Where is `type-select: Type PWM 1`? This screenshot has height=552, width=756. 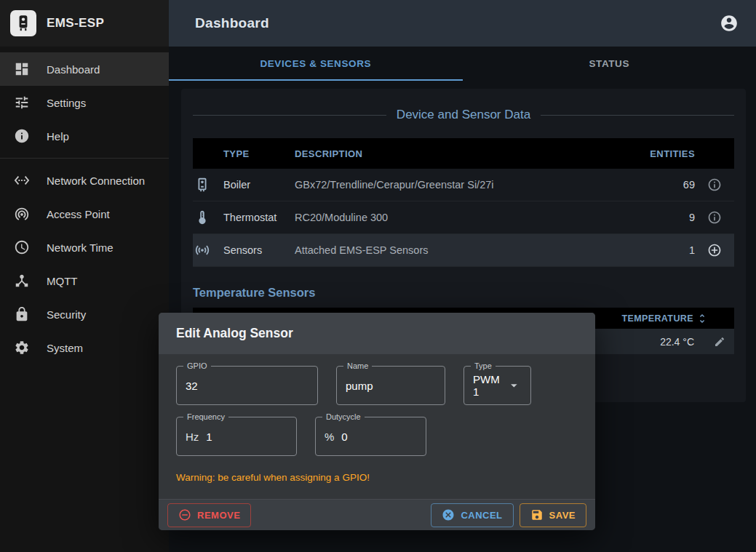 type-select: Type PWM 1 is located at coordinates (498, 385).